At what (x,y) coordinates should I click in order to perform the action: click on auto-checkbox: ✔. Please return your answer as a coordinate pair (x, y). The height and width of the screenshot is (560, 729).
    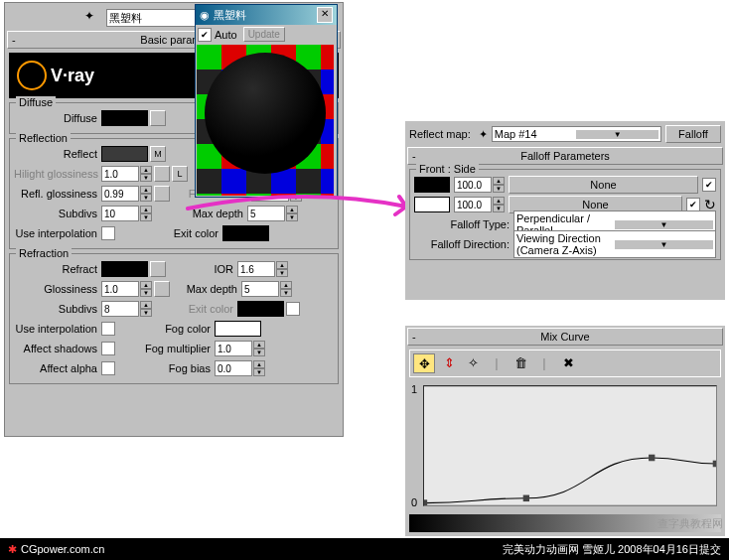
    Looking at the image, I should click on (205, 35).